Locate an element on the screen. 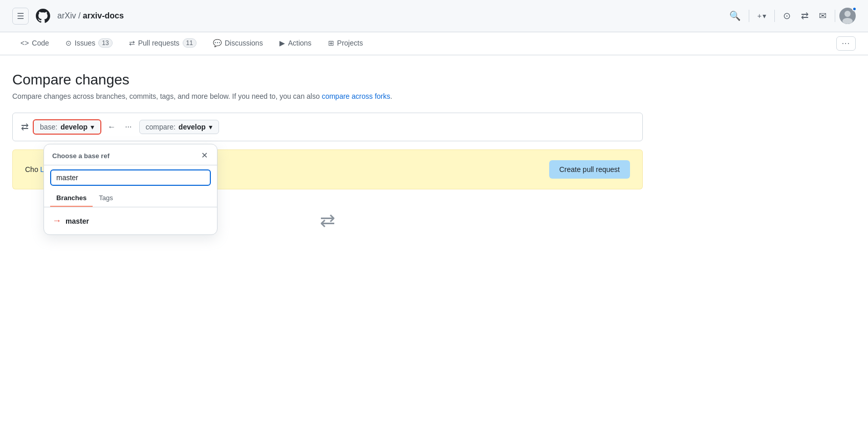 The width and height of the screenshot is (868, 431). hamburger-icon: ☰ is located at coordinates (20, 16).